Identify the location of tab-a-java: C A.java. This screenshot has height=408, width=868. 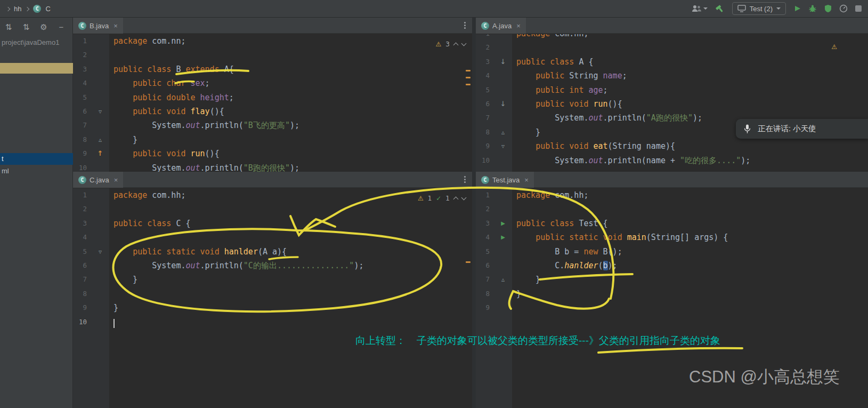
(501, 26).